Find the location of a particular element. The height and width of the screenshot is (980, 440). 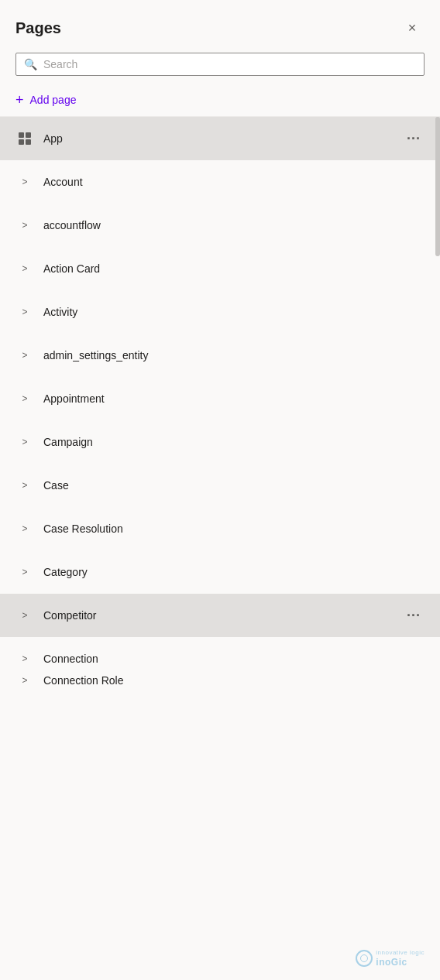

search-icon: 🔍 is located at coordinates (31, 64).